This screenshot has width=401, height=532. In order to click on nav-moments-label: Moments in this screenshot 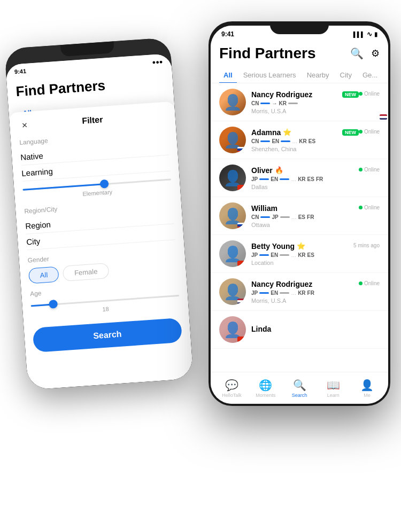, I will do `click(265, 395)`.